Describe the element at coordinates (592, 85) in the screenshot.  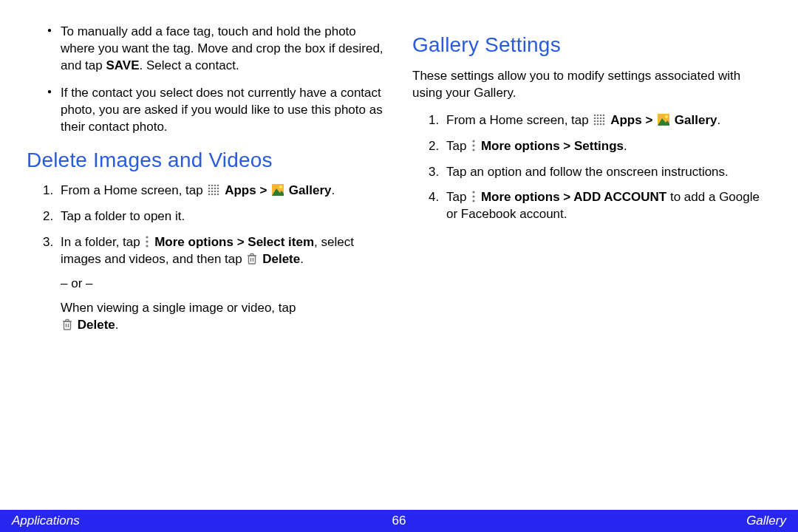
I see `intro-text: These settings allow you to modify setti…` at that location.